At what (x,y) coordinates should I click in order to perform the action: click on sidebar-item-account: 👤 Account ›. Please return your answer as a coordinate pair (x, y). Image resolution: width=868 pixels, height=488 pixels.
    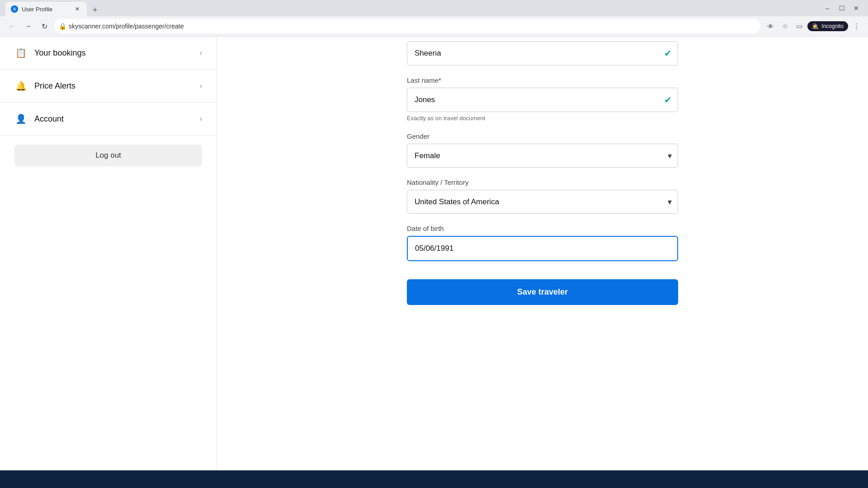
    Looking at the image, I should click on (108, 119).